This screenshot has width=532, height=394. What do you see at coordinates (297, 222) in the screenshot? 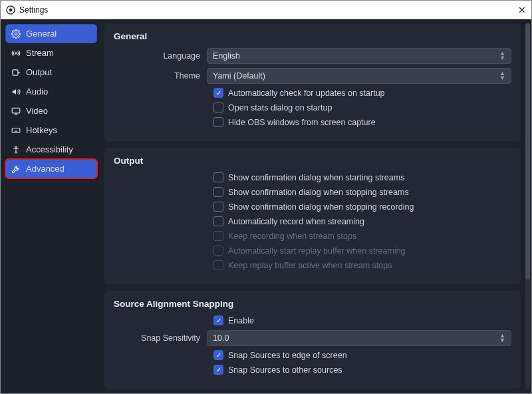
I see `checkbox-label: Automatically record when streaming` at bounding box center [297, 222].